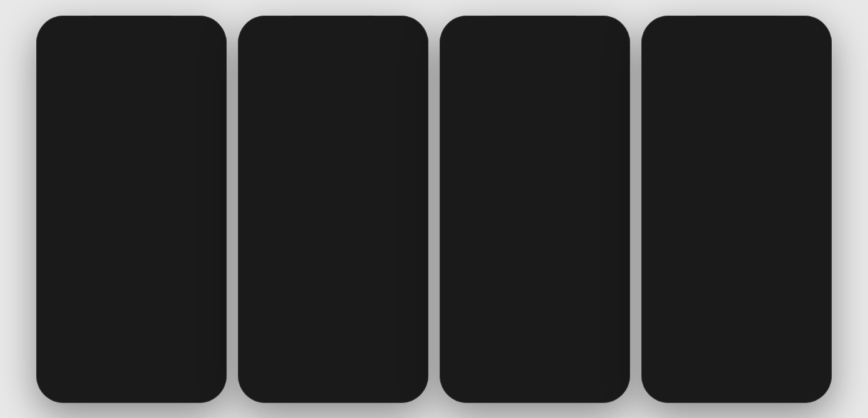  Describe the element at coordinates (680, 239) in the screenshot. I see `creator-name-1: Drea KnowsBest` at that location.